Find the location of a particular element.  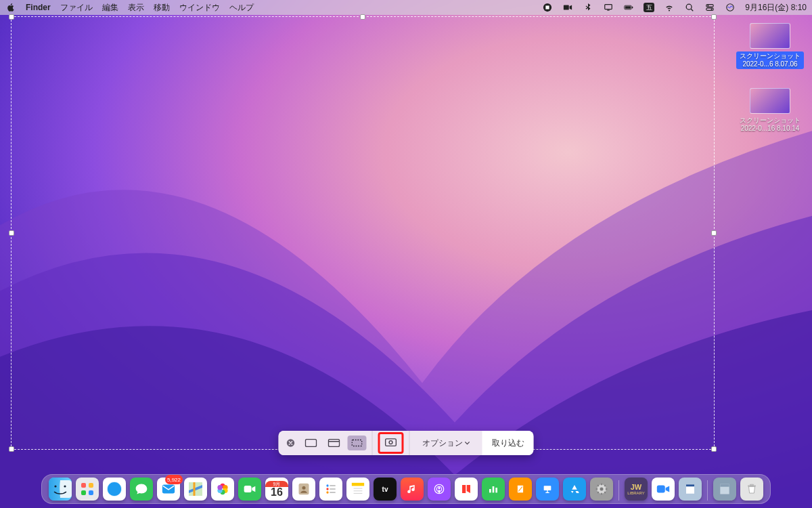

capture-entire-screen-button is located at coordinates (311, 443).